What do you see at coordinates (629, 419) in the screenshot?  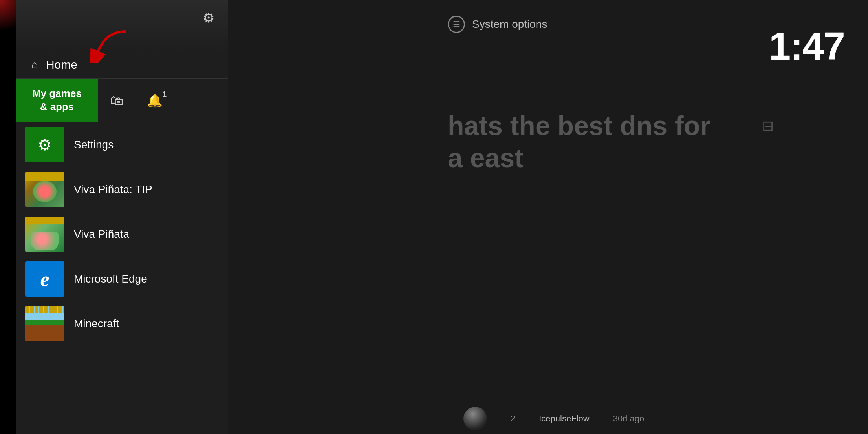 I see `time-ago: 30d ago` at bounding box center [629, 419].